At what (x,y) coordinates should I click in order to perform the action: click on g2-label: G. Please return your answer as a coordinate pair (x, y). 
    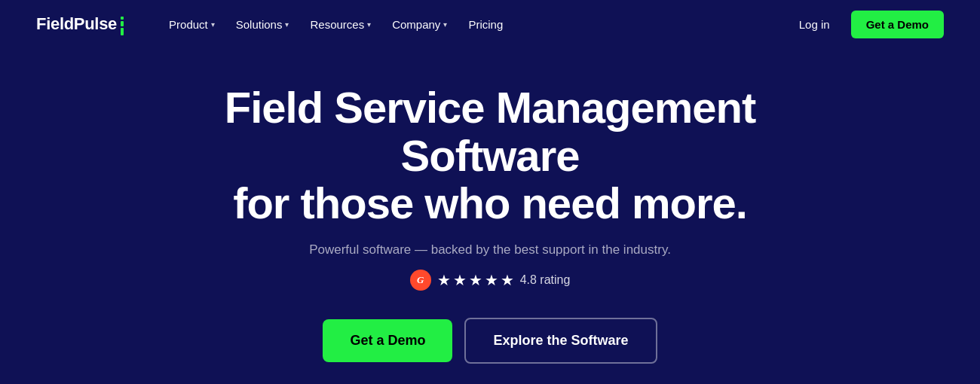
    Looking at the image, I should click on (421, 280).